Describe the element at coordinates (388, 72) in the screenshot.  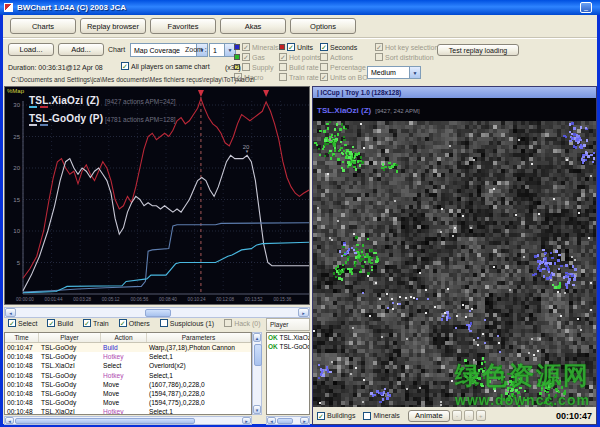
I see `detail-value: Medium` at that location.